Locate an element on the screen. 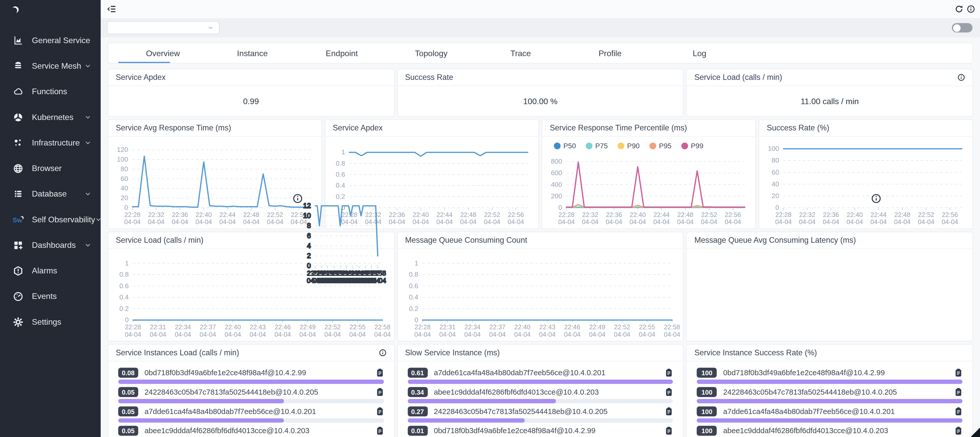  tab-instance: Instance is located at coordinates (253, 53).